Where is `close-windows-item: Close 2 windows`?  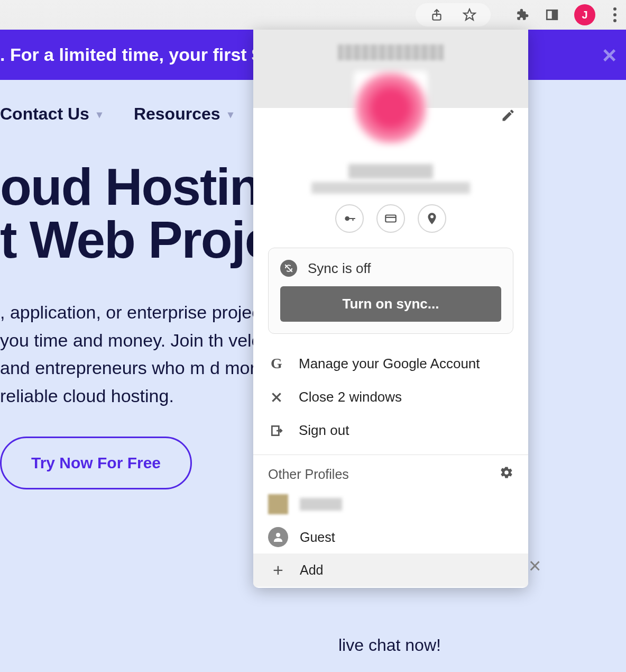
close-windows-item: Close 2 windows is located at coordinates (391, 397).